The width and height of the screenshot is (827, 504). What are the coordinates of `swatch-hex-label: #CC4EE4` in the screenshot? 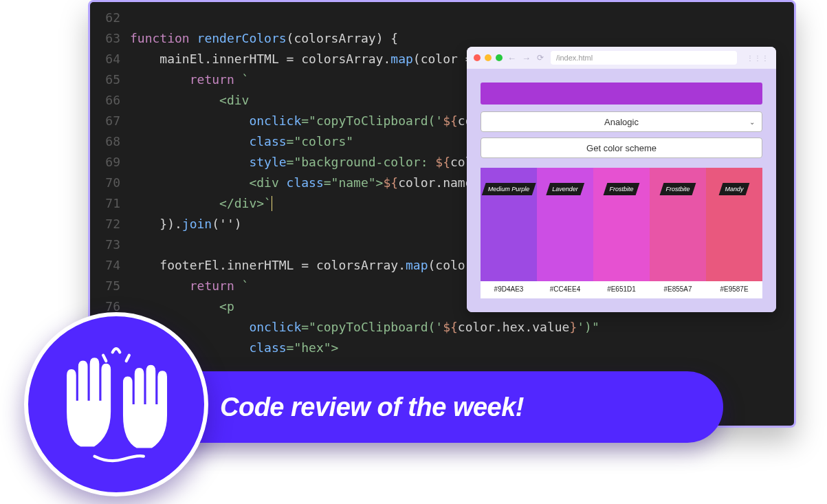 It's located at (565, 289).